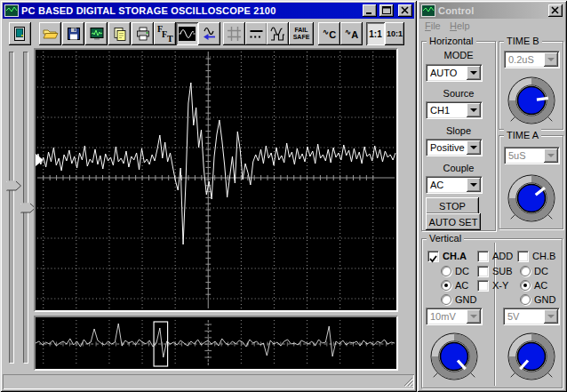 Image resolution: width=567 pixels, height=392 pixels. Describe the element at coordinates (521, 60) in the screenshot. I see `time-b-value: 0.2uS` at that location.